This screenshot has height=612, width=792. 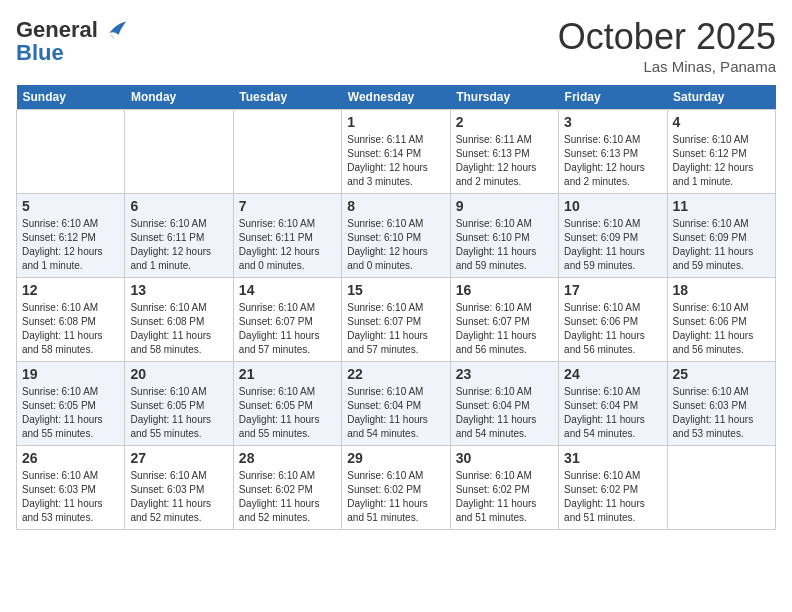 What do you see at coordinates (396, 404) in the screenshot?
I see `calendar-week-4: 19Sunrise: 6:10 AM Sunset: 6:05 PM Dayli…` at bounding box center [396, 404].